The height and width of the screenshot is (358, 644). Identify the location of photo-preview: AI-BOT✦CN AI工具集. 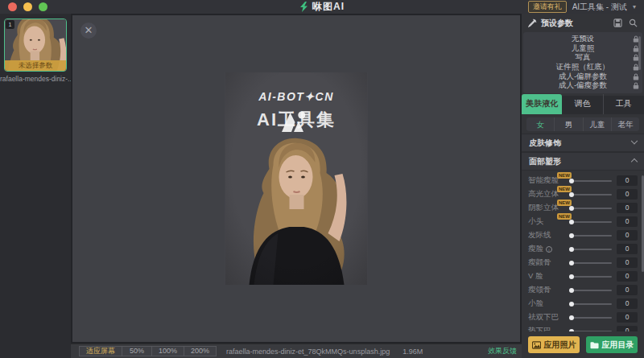
(296, 179).